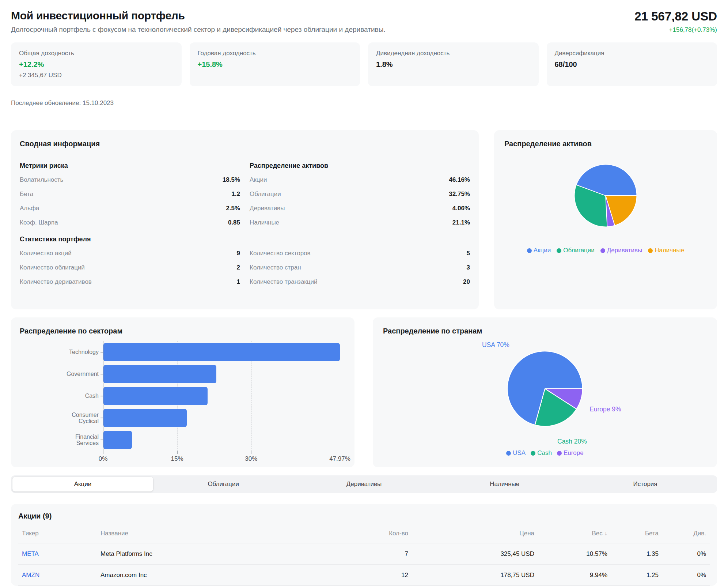  I want to click on row-label: Количество транзакций, so click(284, 282).